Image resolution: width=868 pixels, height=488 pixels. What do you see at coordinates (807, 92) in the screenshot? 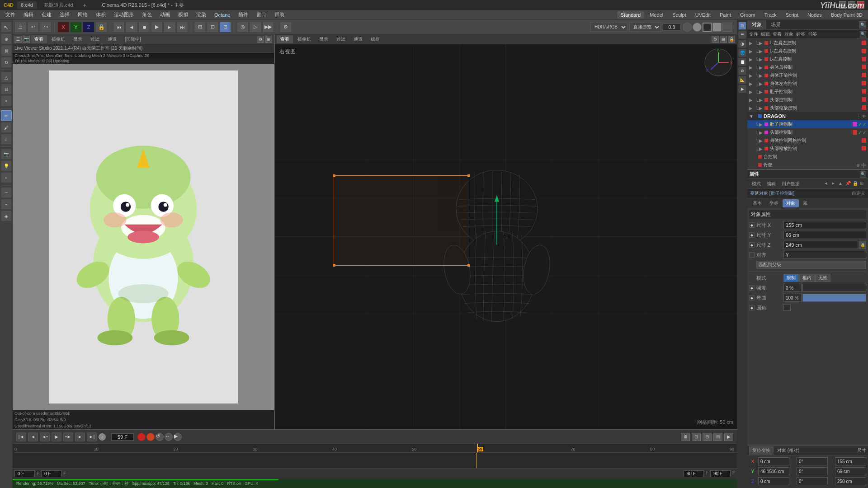
I see `obj-item-7: ▶ L ▶ 肚子控制制` at bounding box center [807, 92].